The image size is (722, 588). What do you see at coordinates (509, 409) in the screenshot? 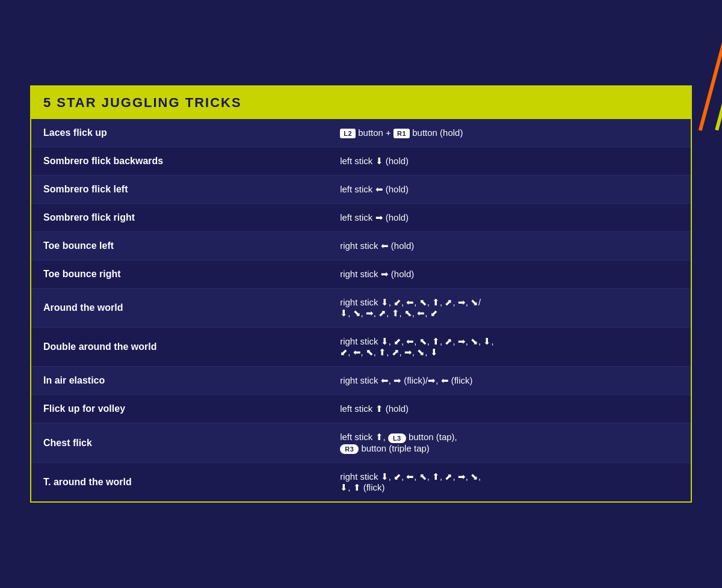
I see `trick-control: left stick ⬆ (hold)` at bounding box center [509, 409].